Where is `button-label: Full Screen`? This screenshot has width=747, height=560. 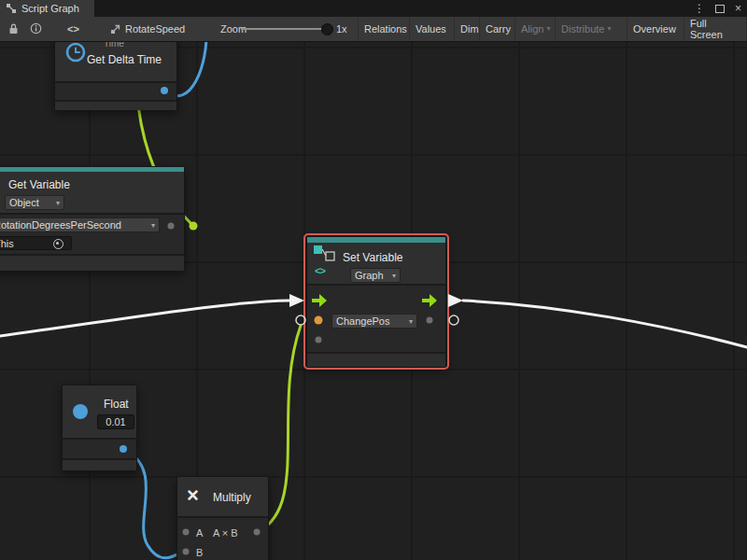
button-label: Full Screen is located at coordinates (715, 29).